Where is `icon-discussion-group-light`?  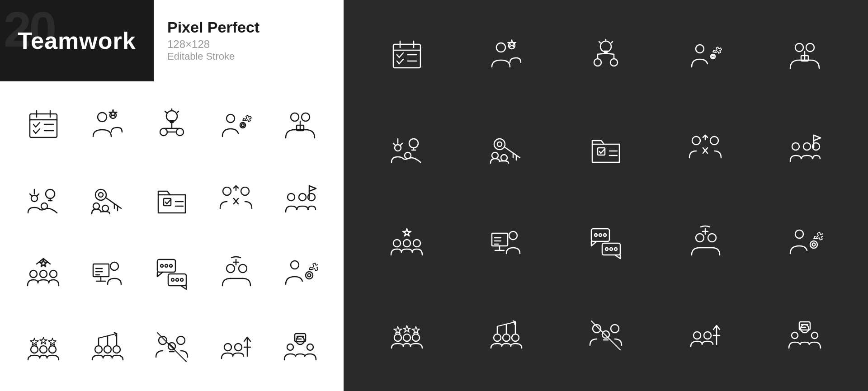 icon-discussion-group-light is located at coordinates (300, 347).